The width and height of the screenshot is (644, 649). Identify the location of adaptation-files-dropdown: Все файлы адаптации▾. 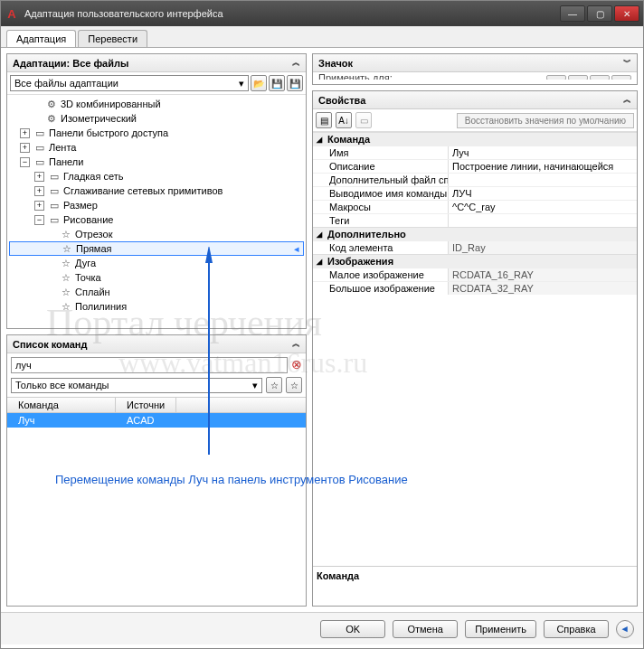
(129, 83).